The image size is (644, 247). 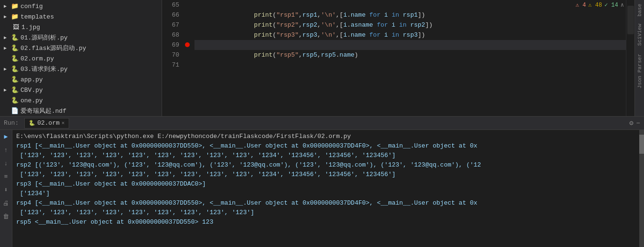 I want to click on line-num-70: 70, so click(x=171, y=55).